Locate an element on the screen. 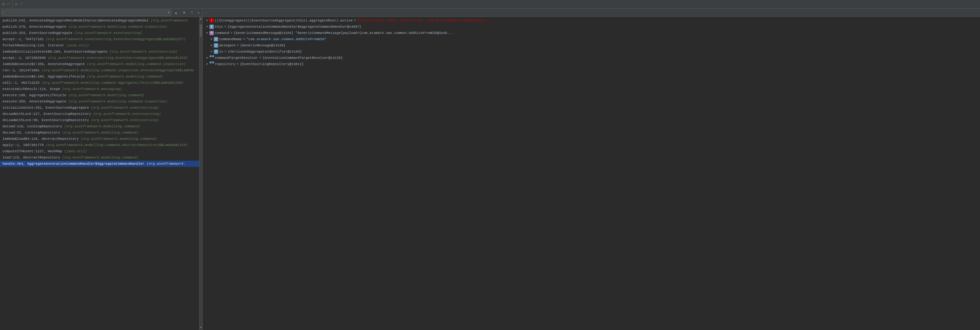 The height and width of the screenshot is (330, 980). check-icon: ✓ is located at coordinates (4, 13).